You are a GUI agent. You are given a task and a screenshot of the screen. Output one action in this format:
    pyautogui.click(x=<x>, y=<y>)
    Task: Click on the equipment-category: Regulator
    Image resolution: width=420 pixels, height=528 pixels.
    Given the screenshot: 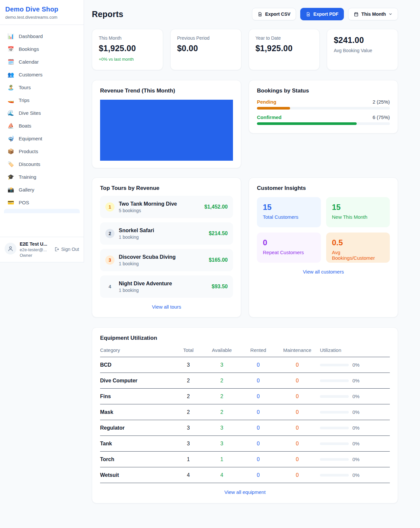 What is the action you would take?
    pyautogui.click(x=137, y=428)
    